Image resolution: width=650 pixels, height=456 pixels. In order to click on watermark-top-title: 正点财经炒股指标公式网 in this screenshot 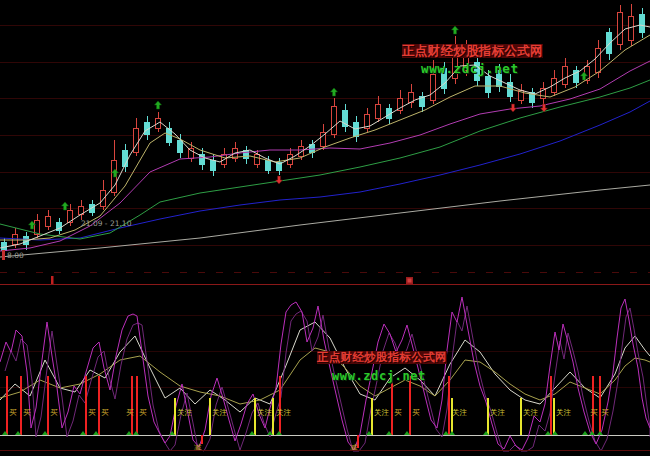, I will do `click(472, 51)`.